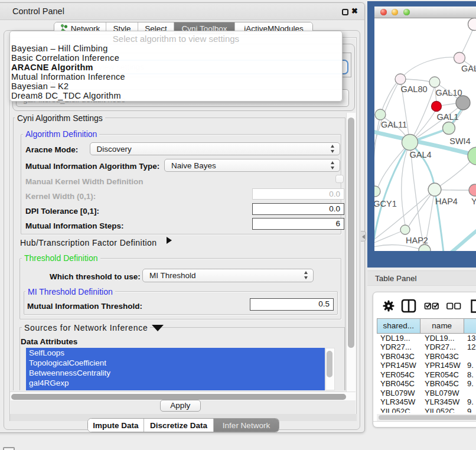 The width and height of the screenshot is (476, 450). Describe the element at coordinates (364, 236) in the screenshot. I see `split-divider-handle` at that location.